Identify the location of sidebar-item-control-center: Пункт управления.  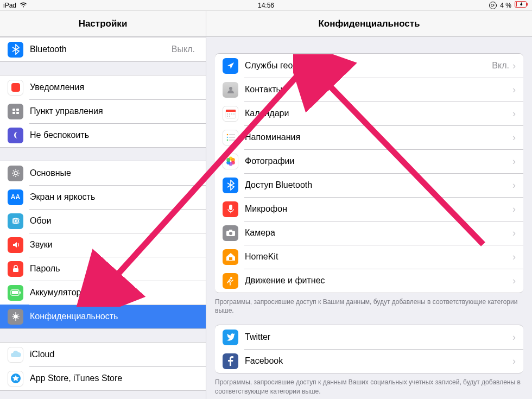
(103, 111).